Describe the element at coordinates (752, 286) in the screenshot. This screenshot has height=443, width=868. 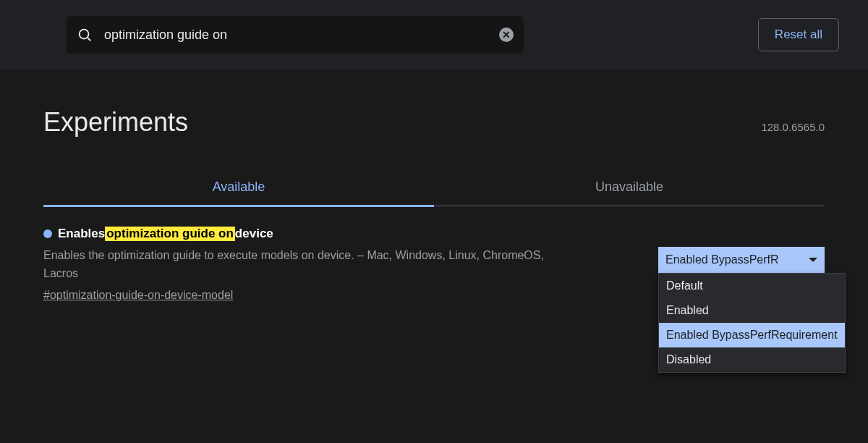
I see `option-default: Default` at that location.